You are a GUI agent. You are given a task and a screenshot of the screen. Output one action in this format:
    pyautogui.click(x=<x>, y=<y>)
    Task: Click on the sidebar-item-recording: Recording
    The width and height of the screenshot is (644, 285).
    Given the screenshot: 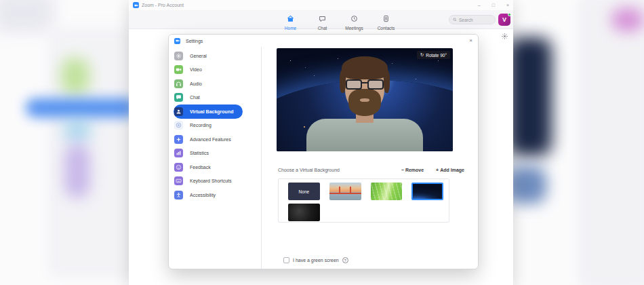 What is the action you would take?
    pyautogui.click(x=208, y=126)
    